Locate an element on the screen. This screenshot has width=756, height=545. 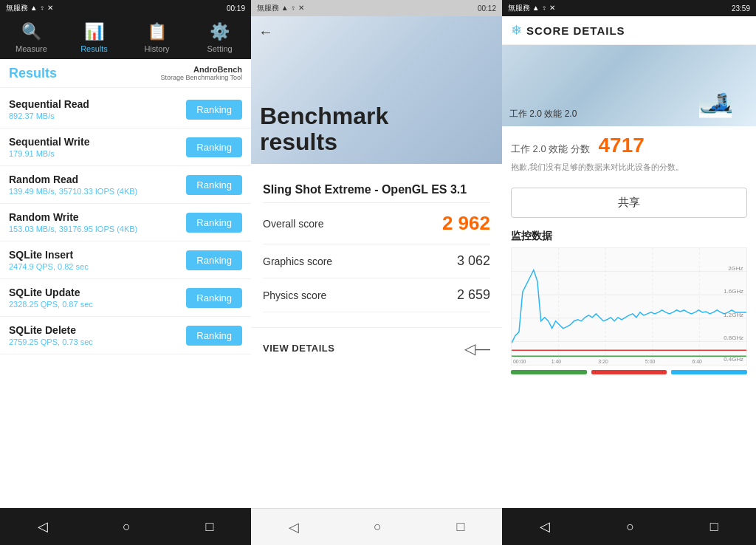
benchmark-random-write: Random Write 153.03 MB/s, 39176.95 IOPS … is located at coordinates (126, 223).